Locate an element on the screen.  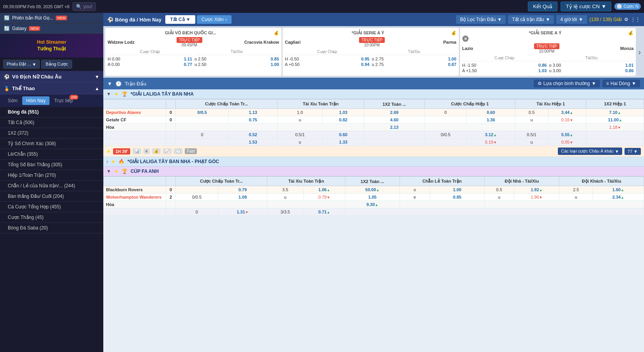
home-chap-h1-val: 0 is located at coordinates (446, 112).